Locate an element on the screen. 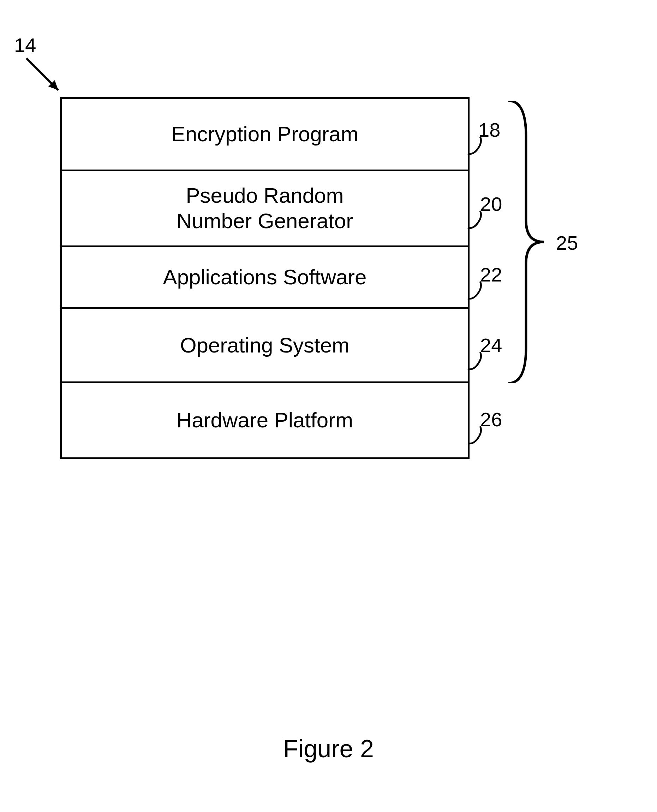  layer-operating-system: Operating System is located at coordinates (265, 346).